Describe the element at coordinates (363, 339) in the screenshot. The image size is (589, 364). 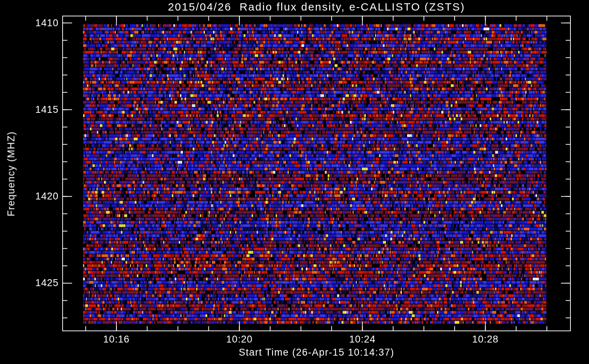
I see `x-tick-label: 10:24` at that location.